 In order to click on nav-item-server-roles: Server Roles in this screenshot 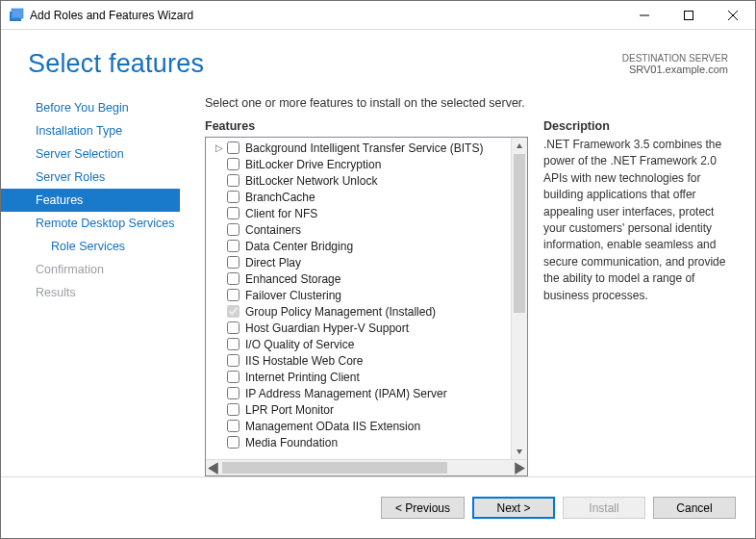, I will do `click(90, 177)`.